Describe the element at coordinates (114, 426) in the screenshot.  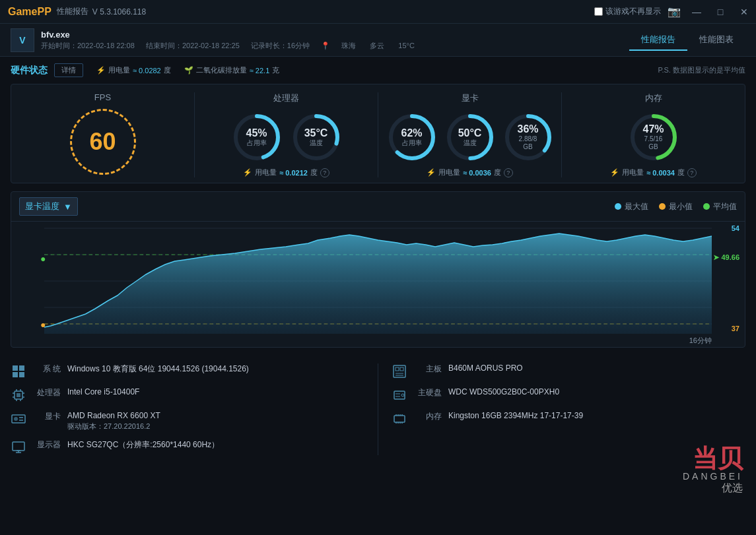
I see `gpu-driver: 驱动版本：27.20.22016.2` at that location.